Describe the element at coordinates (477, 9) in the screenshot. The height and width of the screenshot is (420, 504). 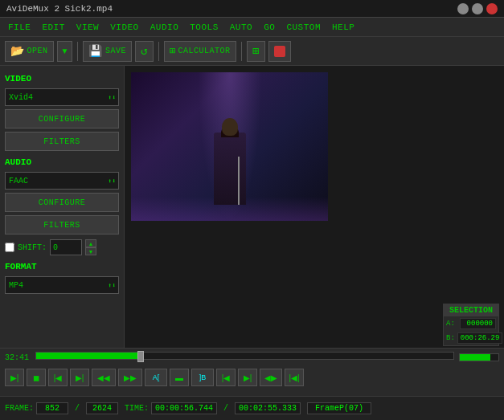
I see `title-controls` at that location.